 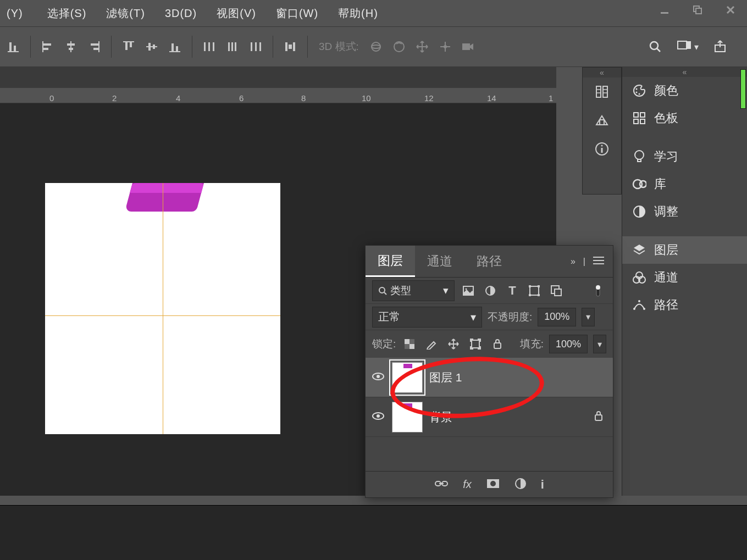 What do you see at coordinates (94, 47) in the screenshot?
I see `align-right-icon` at bounding box center [94, 47].